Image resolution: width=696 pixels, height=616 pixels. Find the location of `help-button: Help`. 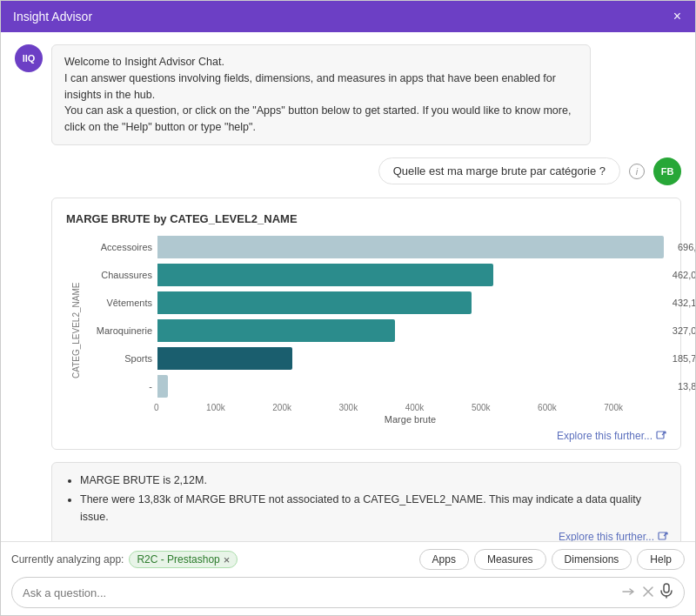

help-button: Help is located at coordinates (661, 559).